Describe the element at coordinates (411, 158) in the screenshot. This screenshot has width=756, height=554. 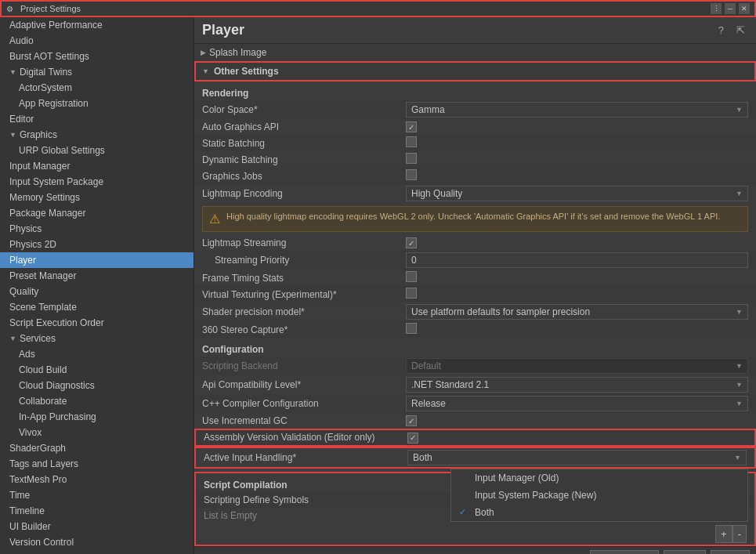
I see `dynamic-batching-checkbox` at that location.